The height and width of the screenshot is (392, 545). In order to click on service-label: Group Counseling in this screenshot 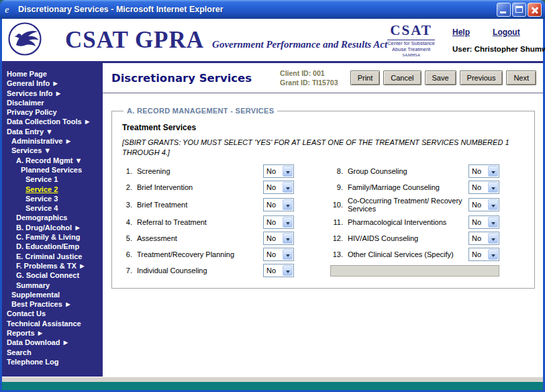, I will do `click(407, 171)`.